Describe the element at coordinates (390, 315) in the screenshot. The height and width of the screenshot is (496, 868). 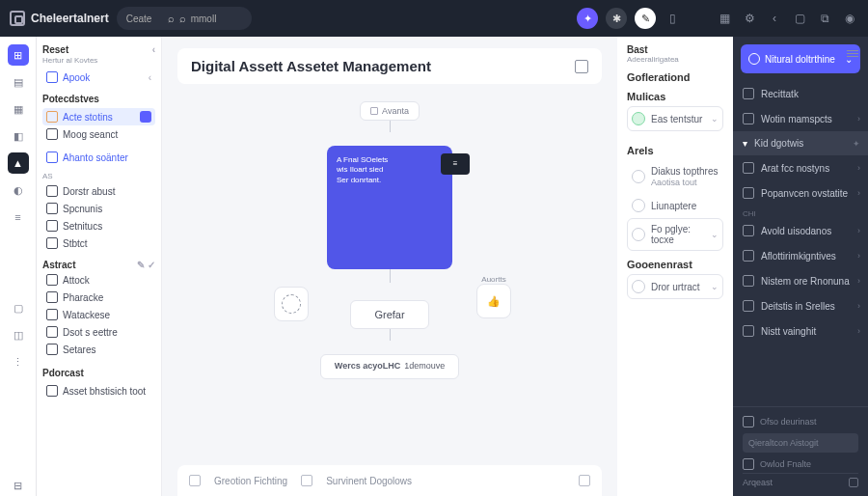
I see `flow-node: Grefar` at that location.